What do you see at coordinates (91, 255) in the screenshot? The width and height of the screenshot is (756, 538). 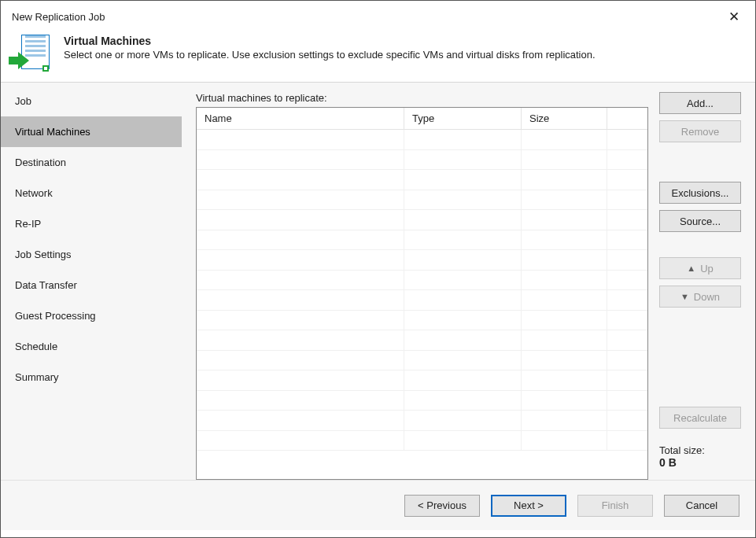 I see `sidebar-item-job-settings: Job Settings` at bounding box center [91, 255].